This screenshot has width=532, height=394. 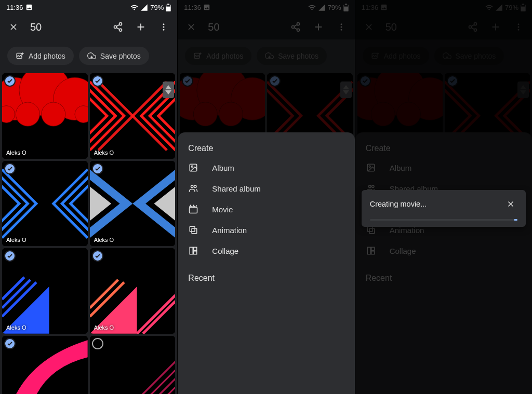 I want to click on creating-movie-dialog: Creating movie..., so click(x=444, y=209).